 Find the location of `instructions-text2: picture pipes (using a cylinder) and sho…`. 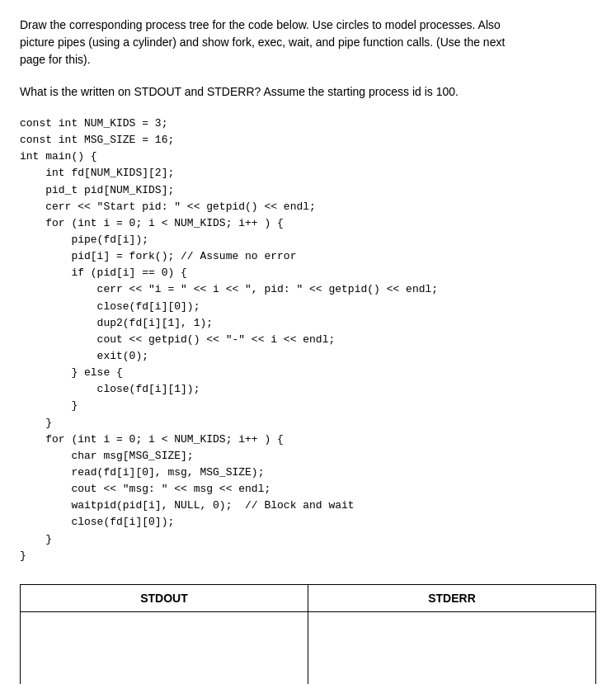

instructions-text2: picture pipes (using a cylinder) and sho… is located at coordinates (262, 42).